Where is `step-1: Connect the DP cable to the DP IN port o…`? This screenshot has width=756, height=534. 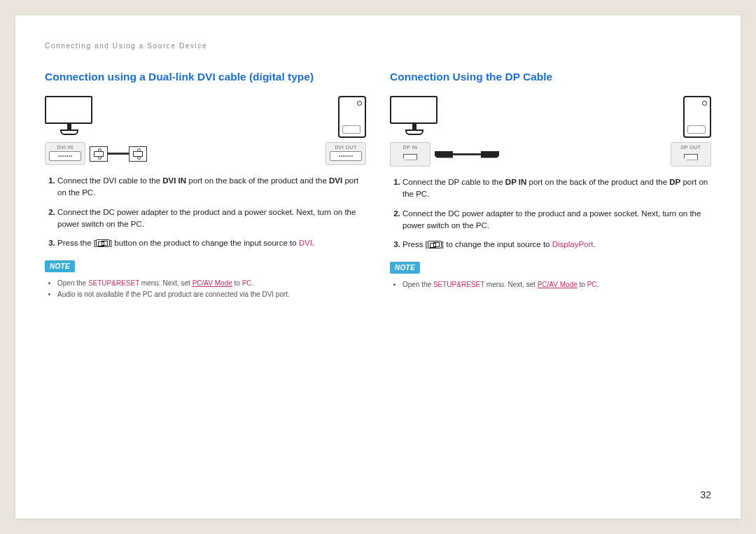 step-1: Connect the DP cable to the DP IN port o… is located at coordinates (557, 189).